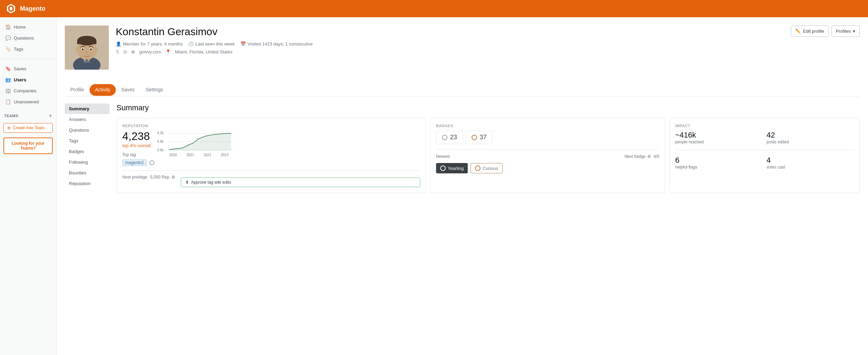 The image size is (868, 355). I want to click on sub-nav-tags: Tags, so click(87, 141).